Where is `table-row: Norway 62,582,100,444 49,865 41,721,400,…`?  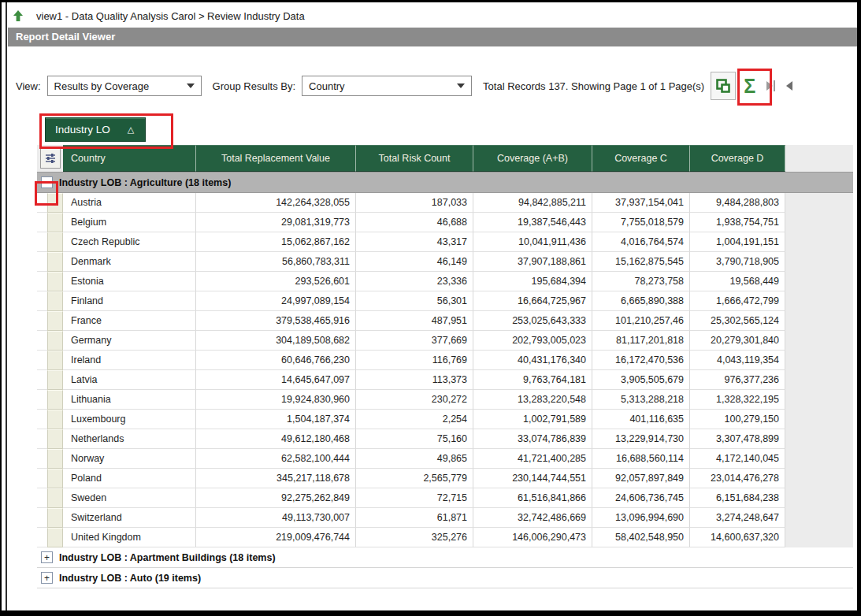
table-row: Norway 62,582,100,444 49,865 41,721,400,… is located at coordinates (445, 458).